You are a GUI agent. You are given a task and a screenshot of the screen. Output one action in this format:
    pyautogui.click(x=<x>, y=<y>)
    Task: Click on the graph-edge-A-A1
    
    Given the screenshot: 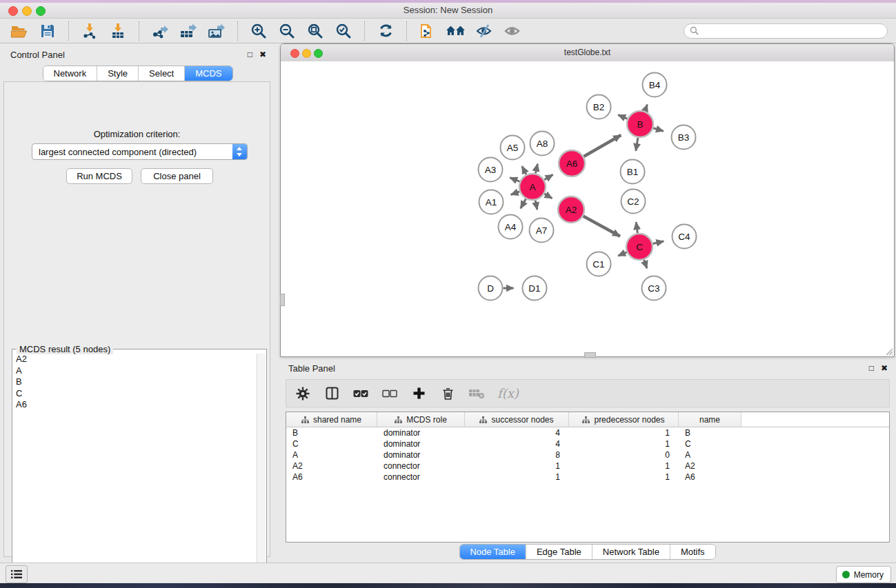 What is the action you would take?
    pyautogui.click(x=516, y=193)
    